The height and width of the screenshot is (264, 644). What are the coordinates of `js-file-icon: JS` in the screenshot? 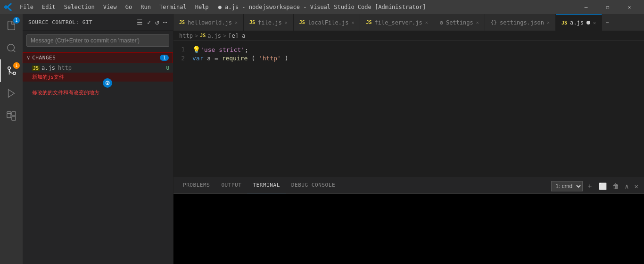 It's located at (36, 68).